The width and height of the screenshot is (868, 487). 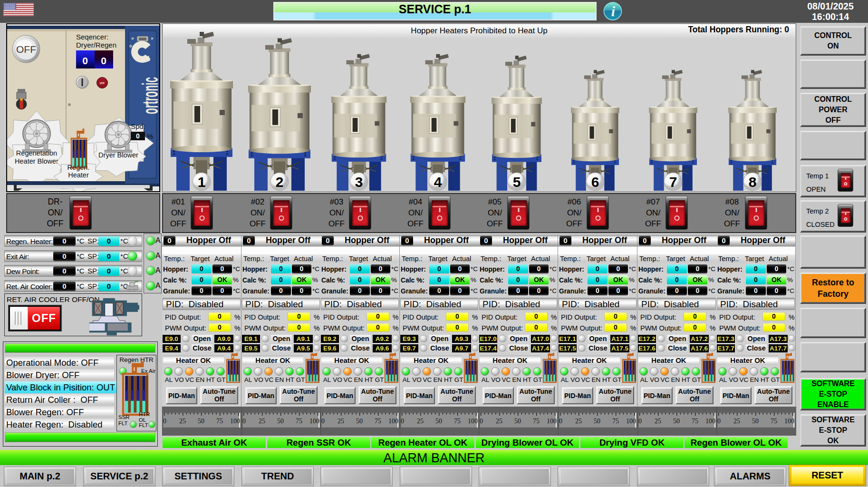 I want to click on svg-text: Spd:, so click(x=138, y=127).